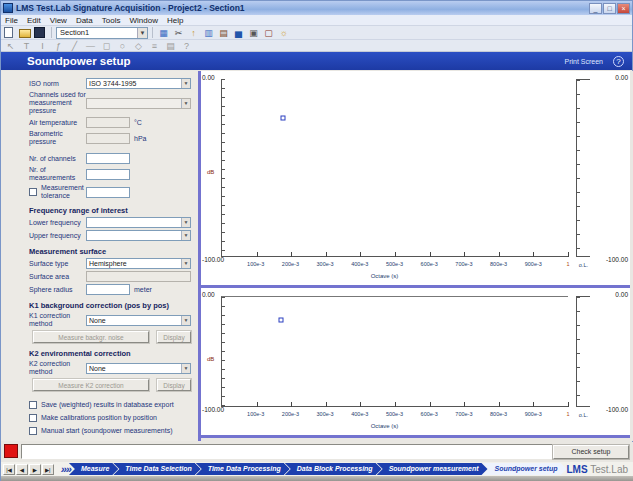 This screenshot has width=633, height=481. I want to click on lower-frequency-dropdown: ▼, so click(138, 222).